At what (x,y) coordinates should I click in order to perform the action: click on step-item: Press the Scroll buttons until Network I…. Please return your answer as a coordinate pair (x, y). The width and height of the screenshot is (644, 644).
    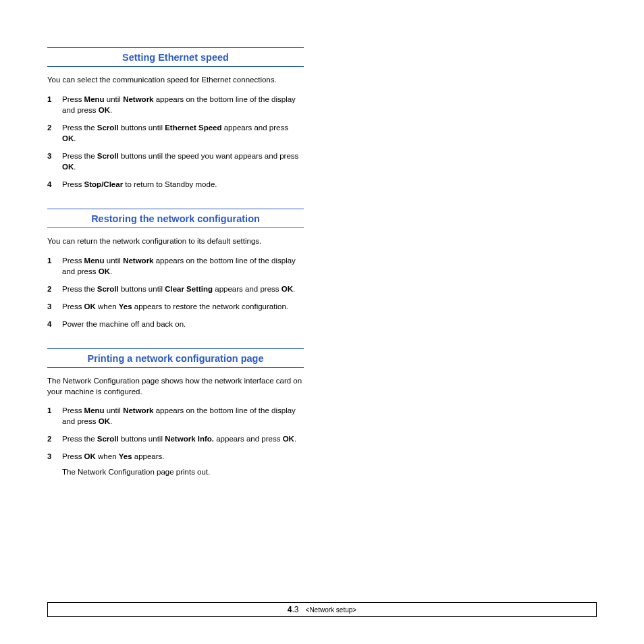
    Looking at the image, I should click on (176, 439).